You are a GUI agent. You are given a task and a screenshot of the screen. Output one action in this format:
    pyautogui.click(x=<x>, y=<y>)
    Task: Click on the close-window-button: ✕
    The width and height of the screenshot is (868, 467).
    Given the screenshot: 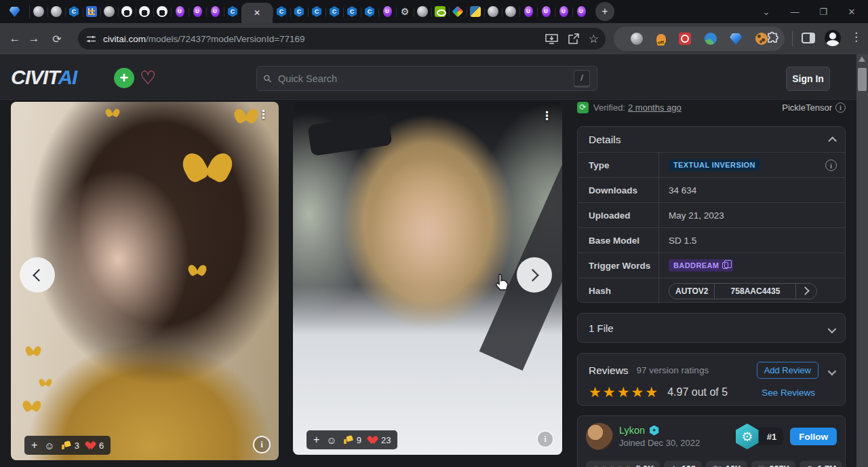 What is the action you would take?
    pyautogui.click(x=852, y=12)
    